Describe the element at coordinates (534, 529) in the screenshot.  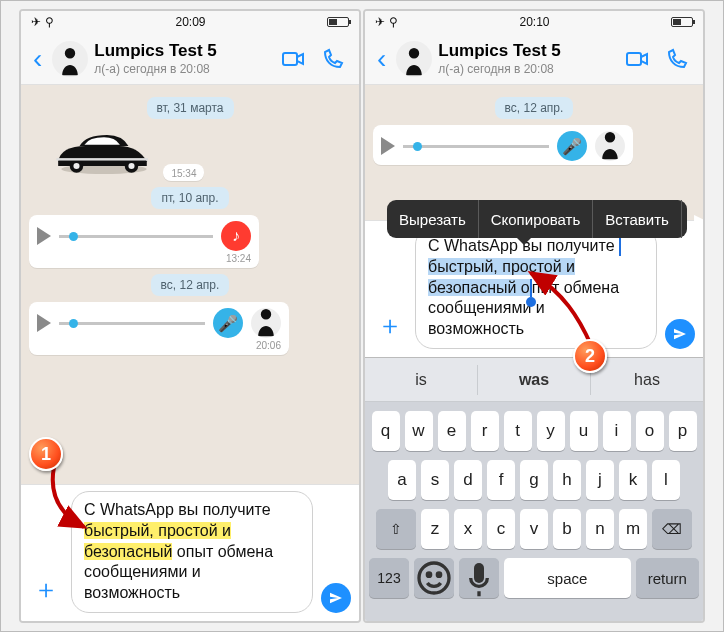
I see `key-v: v` at that location.